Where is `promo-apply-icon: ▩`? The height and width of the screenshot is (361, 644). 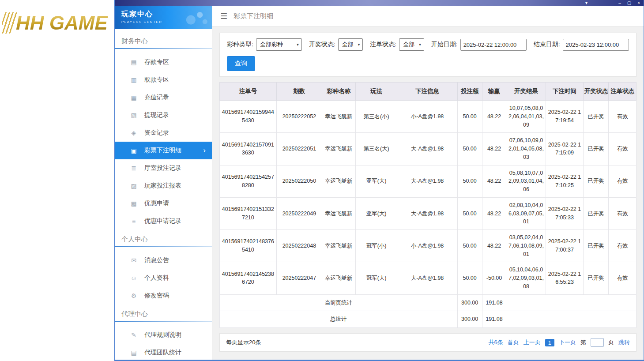 promo-apply-icon: ▩ is located at coordinates (134, 203).